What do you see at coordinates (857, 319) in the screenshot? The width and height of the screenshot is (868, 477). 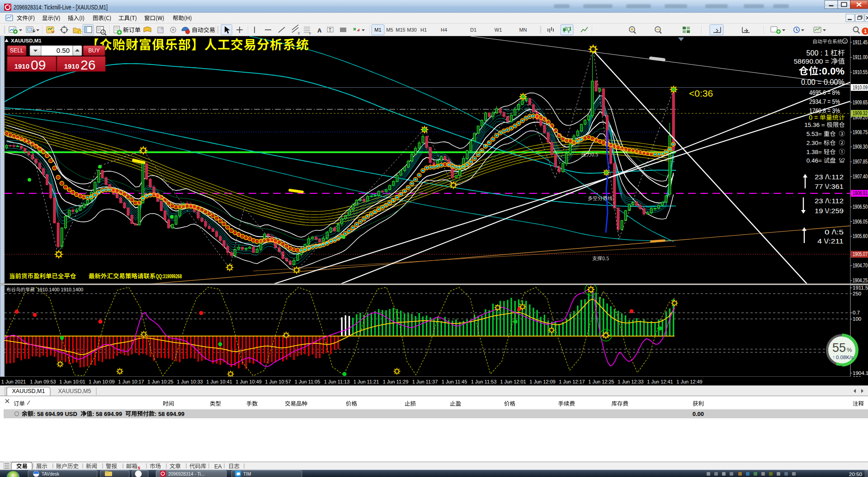 I see `svg-text: 100` at bounding box center [857, 319].